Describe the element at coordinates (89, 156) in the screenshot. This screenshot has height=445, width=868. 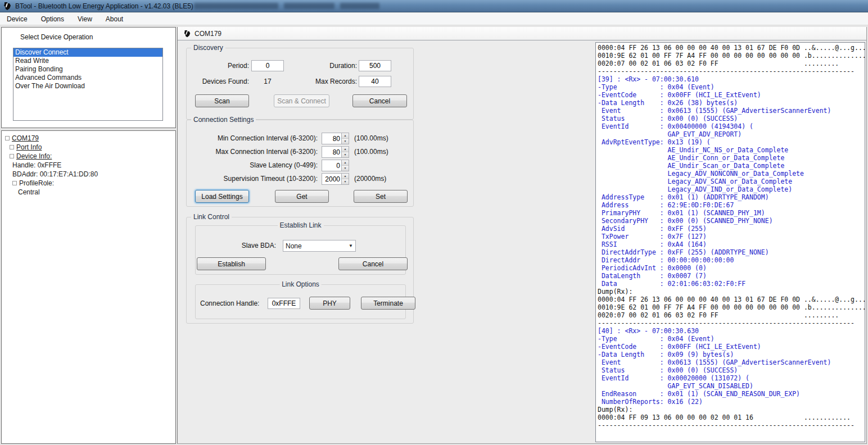
I see `tree-node: Device Info:` at that location.